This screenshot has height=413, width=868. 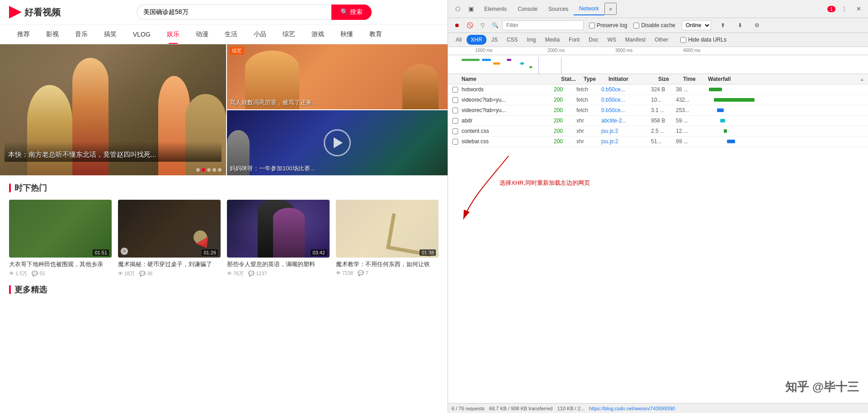 I want to click on search-input, so click(x=234, y=12).